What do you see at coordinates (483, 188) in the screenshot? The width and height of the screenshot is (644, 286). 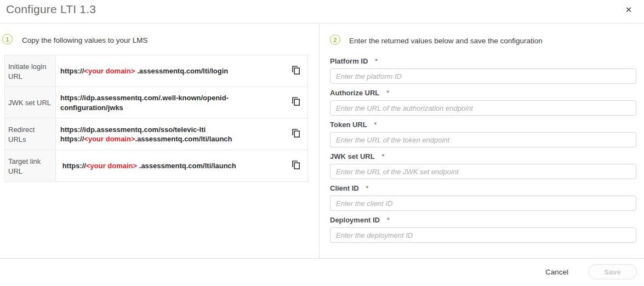 I see `field-label-row: Client ID *` at bounding box center [483, 188].